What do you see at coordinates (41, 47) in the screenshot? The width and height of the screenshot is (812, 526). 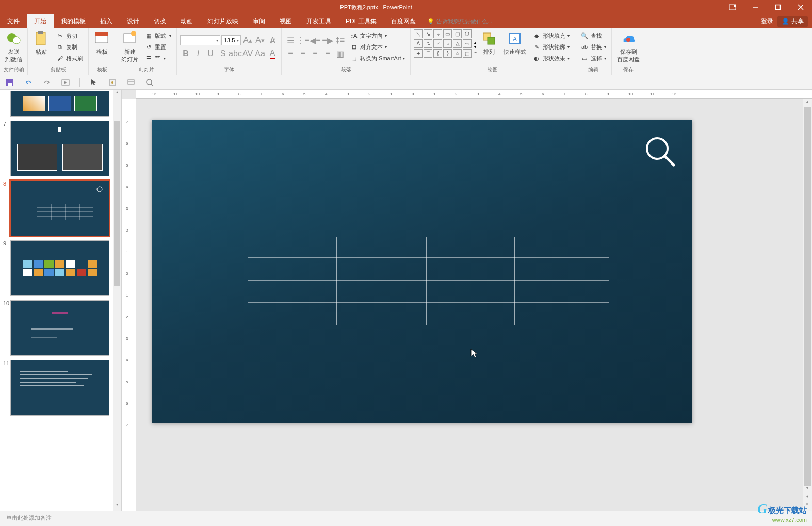 I see `paste-button: 粘贴` at bounding box center [41, 47].